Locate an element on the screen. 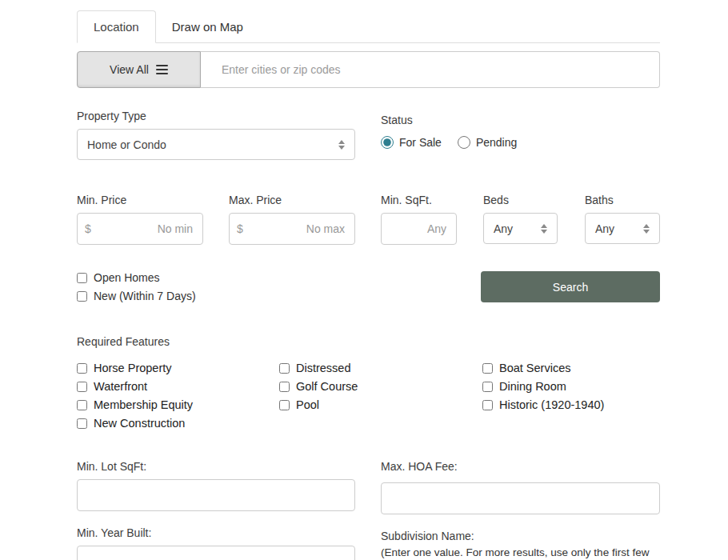 Image resolution: width=728 pixels, height=560 pixels. waterfront-checkbox is located at coordinates (82, 387).